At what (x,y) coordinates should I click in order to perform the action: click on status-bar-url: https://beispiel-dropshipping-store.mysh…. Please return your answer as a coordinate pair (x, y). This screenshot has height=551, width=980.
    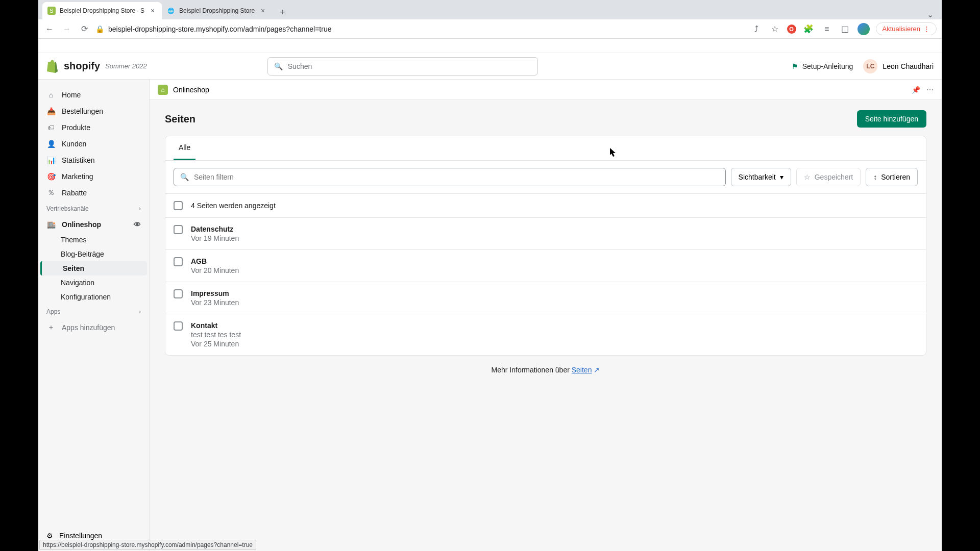
    Looking at the image, I should click on (148, 545).